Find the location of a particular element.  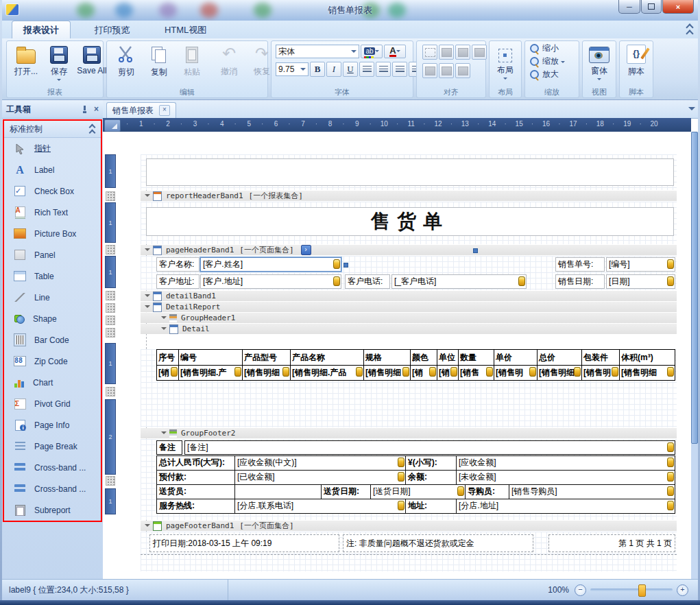

toolbox-item-crossband-line: Cross-band ... is located at coordinates (52, 468).